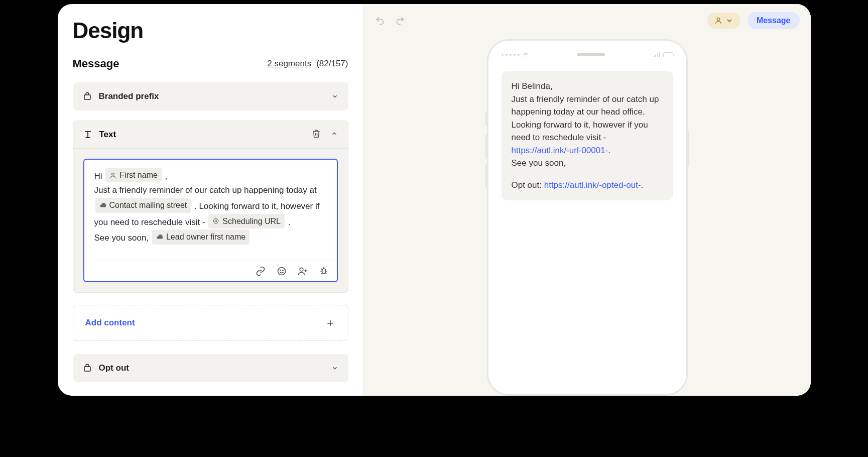  What do you see at coordinates (211, 31) in the screenshot?
I see `page-title: Design` at bounding box center [211, 31].